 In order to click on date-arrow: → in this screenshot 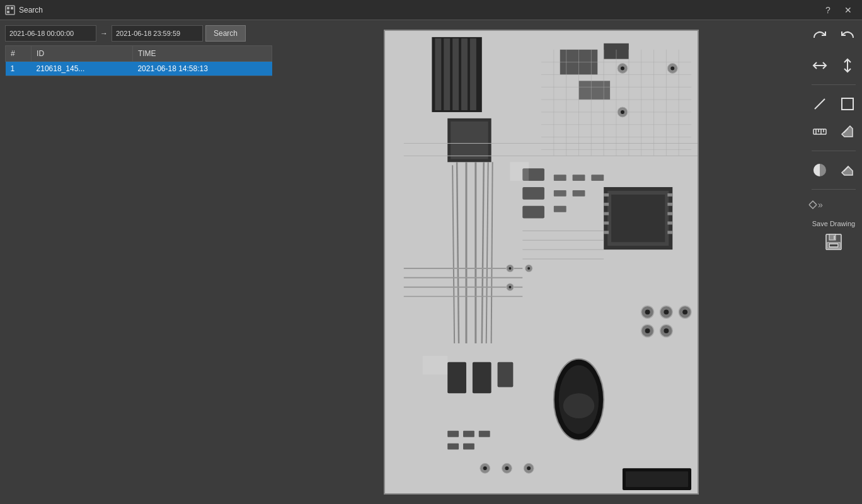, I will do `click(104, 33)`.